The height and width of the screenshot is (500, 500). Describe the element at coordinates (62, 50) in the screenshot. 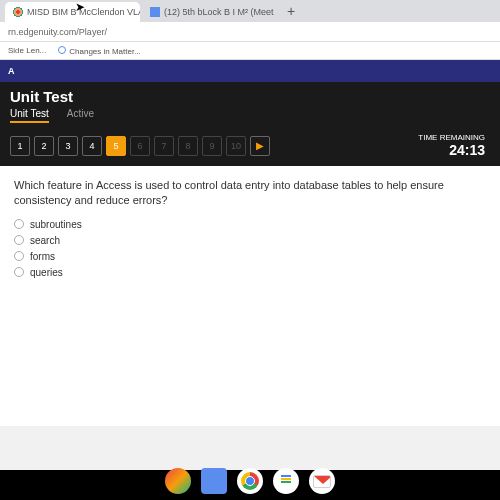

I see `bookmark-icon` at that location.